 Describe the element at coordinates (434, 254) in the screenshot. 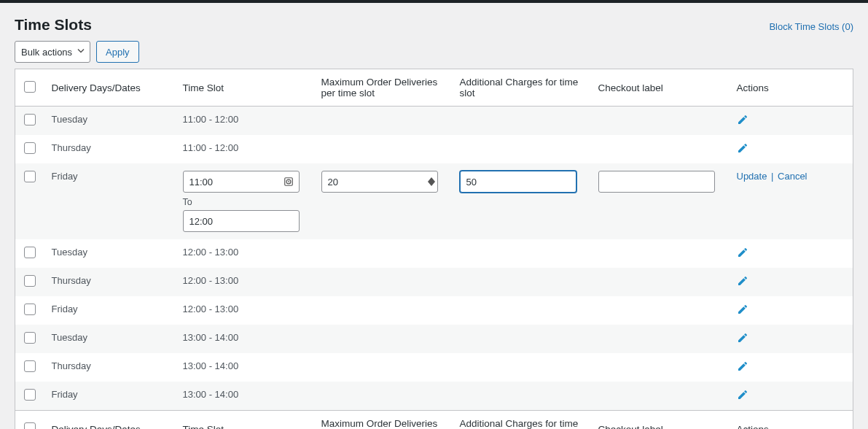

I see `table-row: Tuesday12:00 - 13:00` at that location.